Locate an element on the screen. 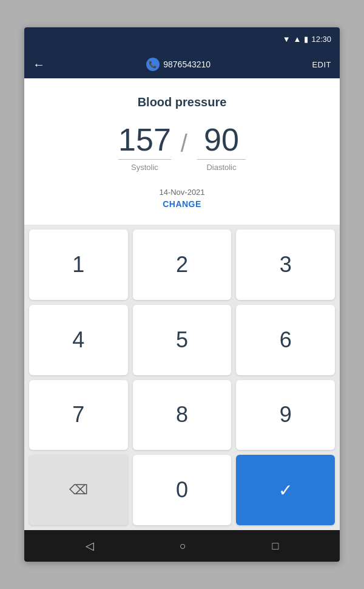  signal-icon: ▲ is located at coordinates (297, 39).